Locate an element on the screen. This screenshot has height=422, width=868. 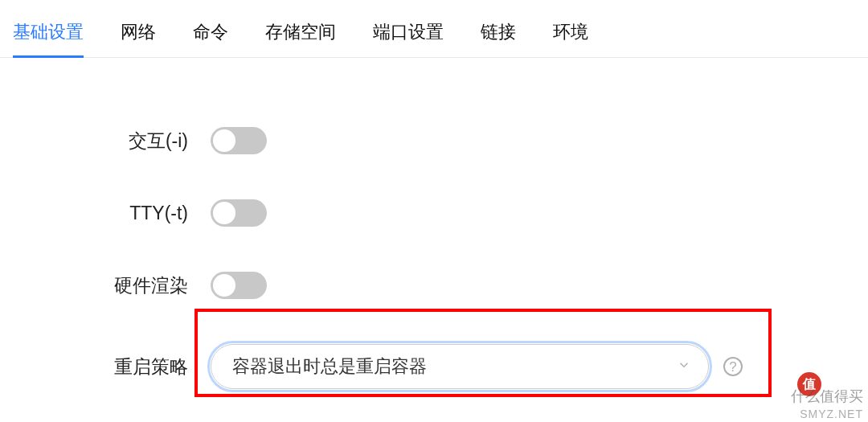
tab-network: 网络 is located at coordinates (138, 39).